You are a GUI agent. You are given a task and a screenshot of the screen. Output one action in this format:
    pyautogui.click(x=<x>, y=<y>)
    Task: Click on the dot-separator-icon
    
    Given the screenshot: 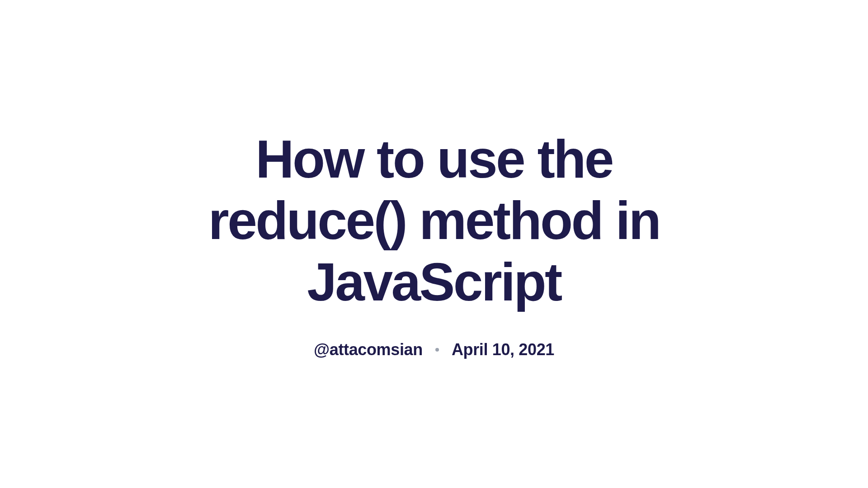 What is the action you would take?
    pyautogui.click(x=437, y=350)
    